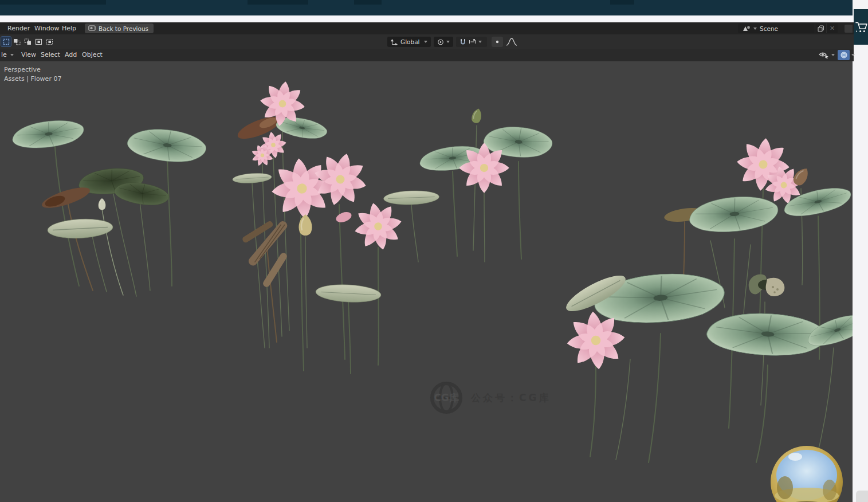 Image resolution: width=868 pixels, height=502 pixels. What do you see at coordinates (512, 42) in the screenshot?
I see `falloff-curve-icon` at bounding box center [512, 42].